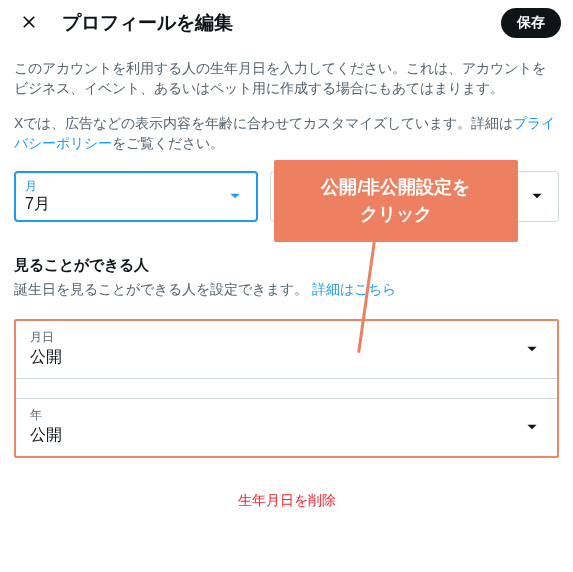 The height and width of the screenshot is (572, 573). I want to click on birthdate-selectors: 月 7月, so click(286, 196).